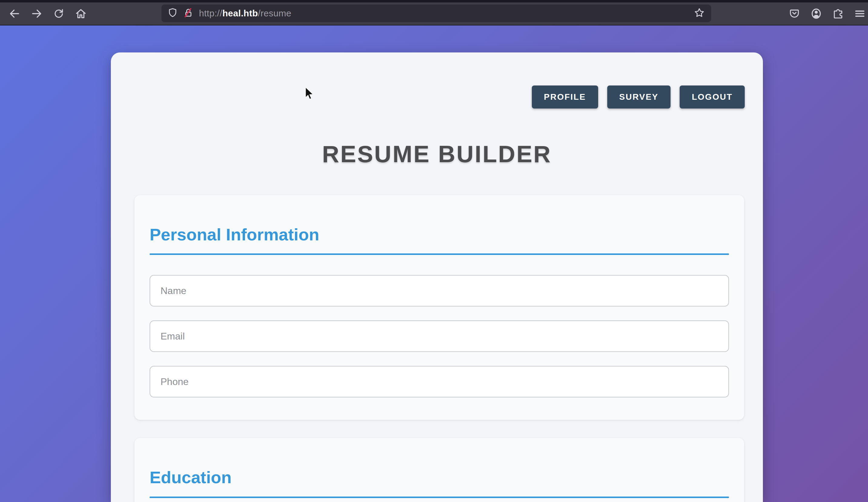 Image resolution: width=868 pixels, height=502 pixels. What do you see at coordinates (59, 14) in the screenshot?
I see `reload-button` at bounding box center [59, 14].